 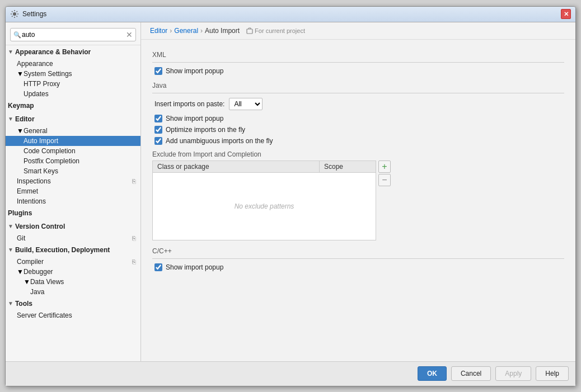 I want to click on sidebar-item-git: Git ⎘, so click(x=73, y=238).